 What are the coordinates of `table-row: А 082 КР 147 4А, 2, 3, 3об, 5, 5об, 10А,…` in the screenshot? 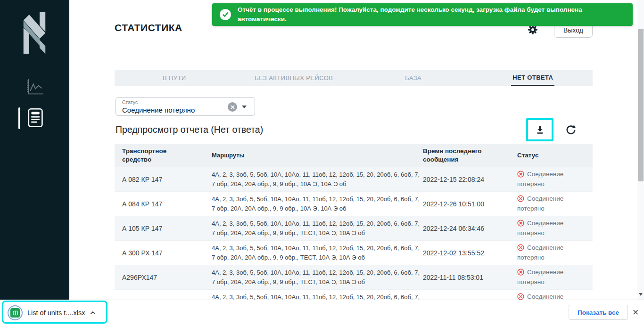 It's located at (354, 179).